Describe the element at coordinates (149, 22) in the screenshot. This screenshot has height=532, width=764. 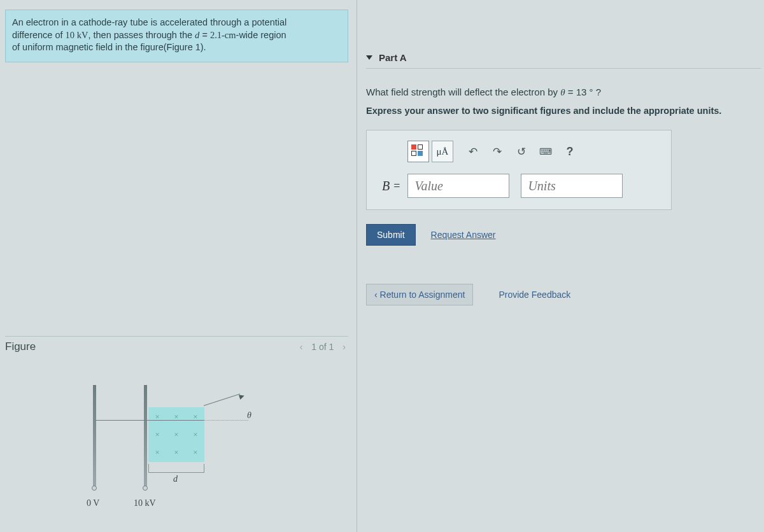
I see `problem-text: An electron in a cathode-ray tube is acc…` at that location.